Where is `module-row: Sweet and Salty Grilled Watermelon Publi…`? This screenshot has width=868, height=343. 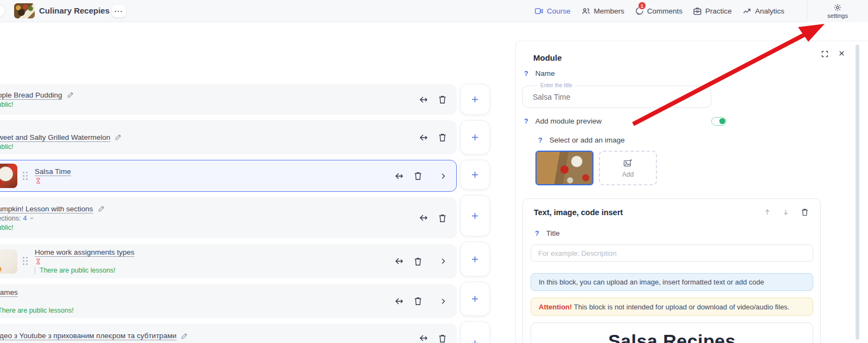 module-row: Sweet and Salty Grilled Watermelon Publi… is located at coordinates (228, 138).